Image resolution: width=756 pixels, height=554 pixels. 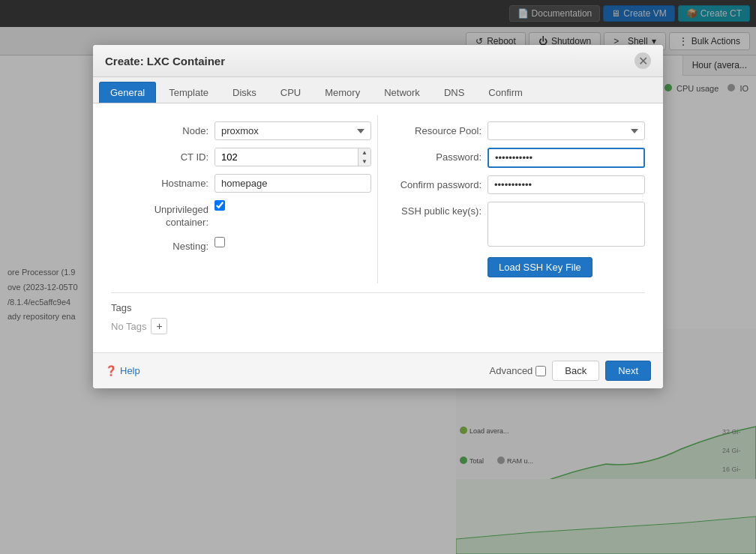 I want to click on tab-cpu: CPU, so click(x=291, y=92).